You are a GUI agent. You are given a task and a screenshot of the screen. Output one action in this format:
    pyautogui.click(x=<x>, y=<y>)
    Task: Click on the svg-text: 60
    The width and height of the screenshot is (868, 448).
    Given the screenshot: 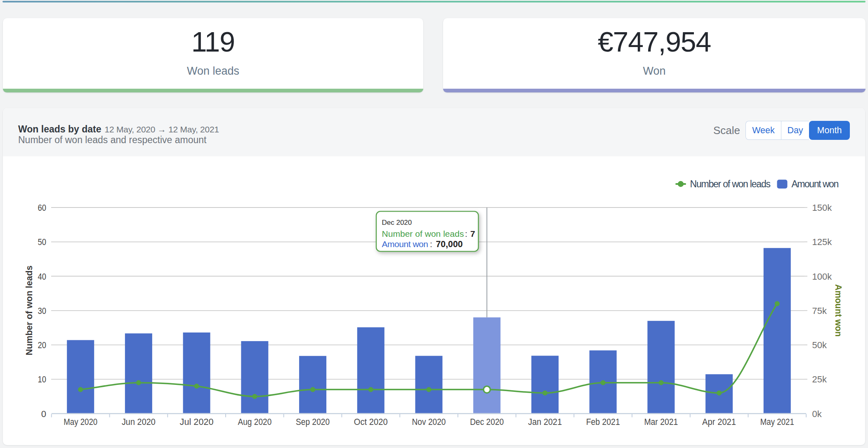 What is the action you would take?
    pyautogui.click(x=42, y=208)
    